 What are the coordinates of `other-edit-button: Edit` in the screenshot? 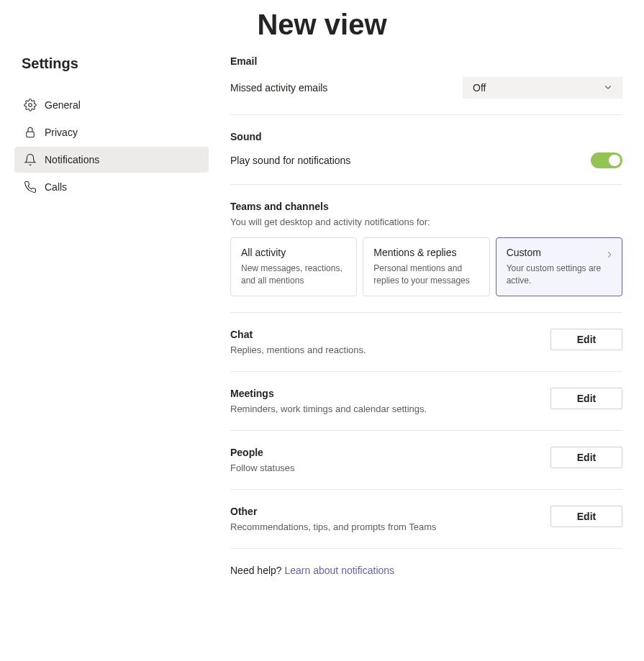 It's located at (586, 516).